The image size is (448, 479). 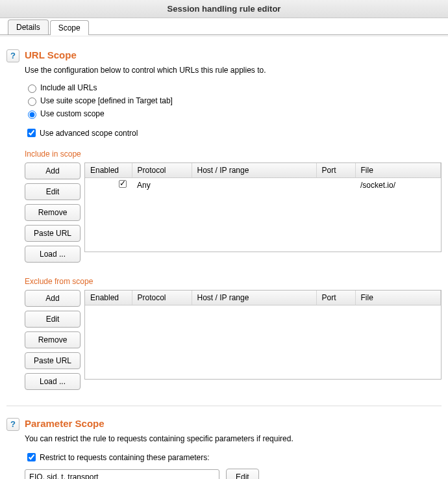 What do you see at coordinates (31, 458) in the screenshot?
I see `checkbox-restrict-params` at bounding box center [31, 458].